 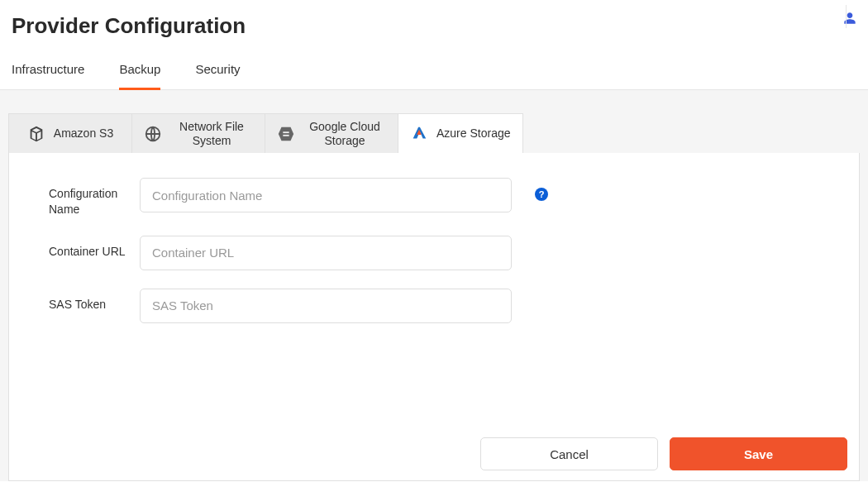 I want to click on azure-icon, so click(x=419, y=134).